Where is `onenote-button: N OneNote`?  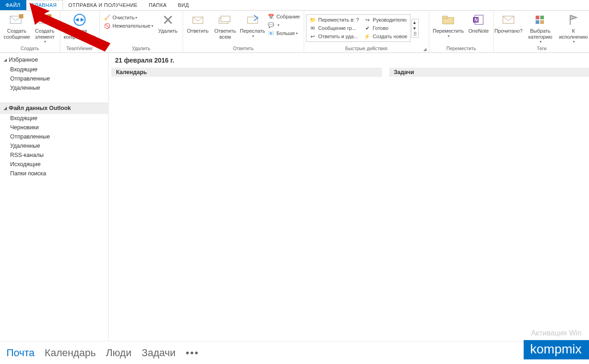 onenote-button: N OneNote is located at coordinates (479, 23).